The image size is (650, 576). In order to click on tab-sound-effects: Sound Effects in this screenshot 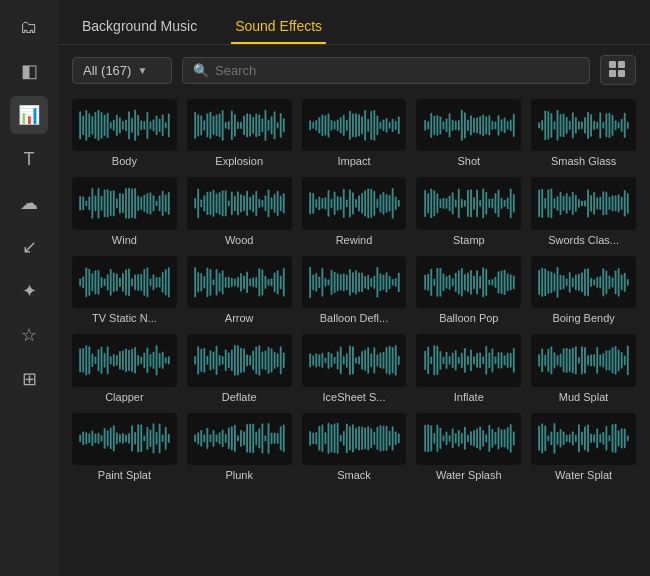, I will do `click(278, 27)`.